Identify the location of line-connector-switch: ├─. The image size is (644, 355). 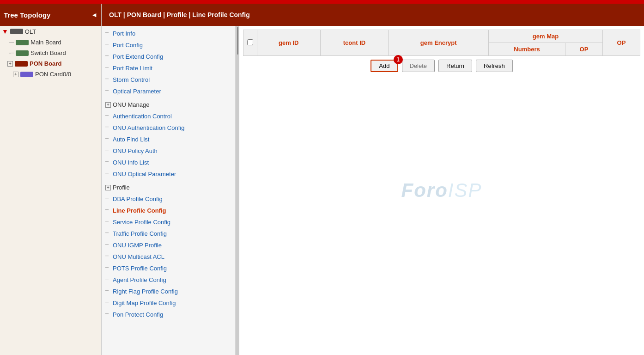
(11, 53).